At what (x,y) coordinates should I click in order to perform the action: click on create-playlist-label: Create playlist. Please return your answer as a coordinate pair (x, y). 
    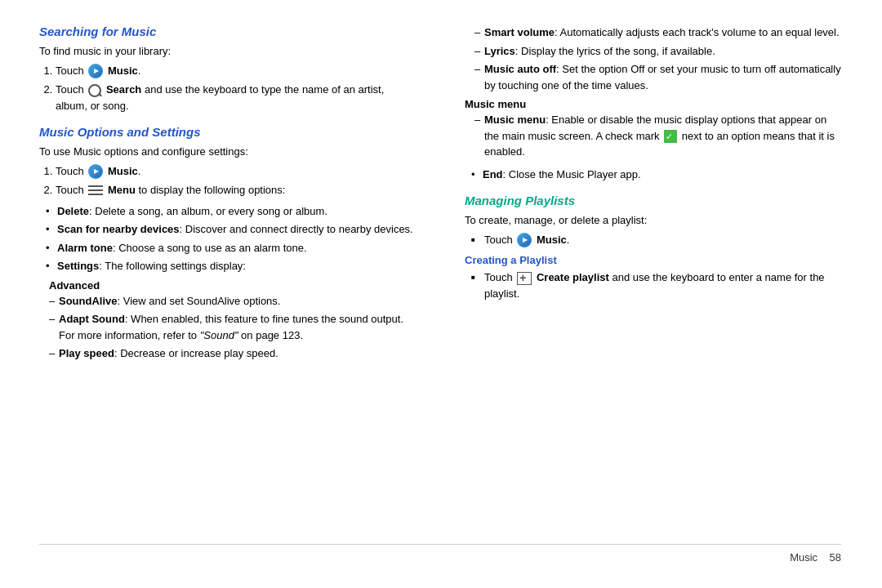
    Looking at the image, I should click on (573, 278).